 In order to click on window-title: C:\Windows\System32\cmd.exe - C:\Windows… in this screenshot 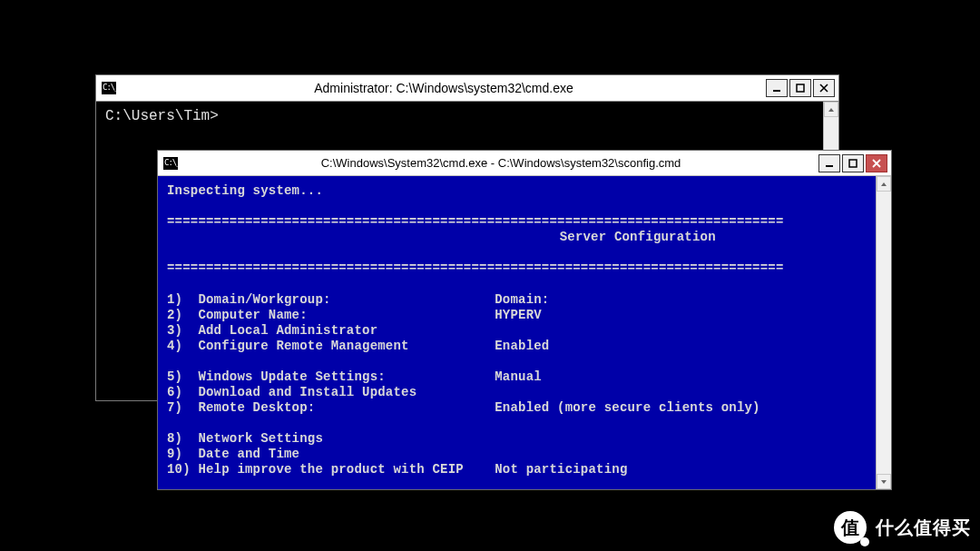, I will do `click(501, 163)`.